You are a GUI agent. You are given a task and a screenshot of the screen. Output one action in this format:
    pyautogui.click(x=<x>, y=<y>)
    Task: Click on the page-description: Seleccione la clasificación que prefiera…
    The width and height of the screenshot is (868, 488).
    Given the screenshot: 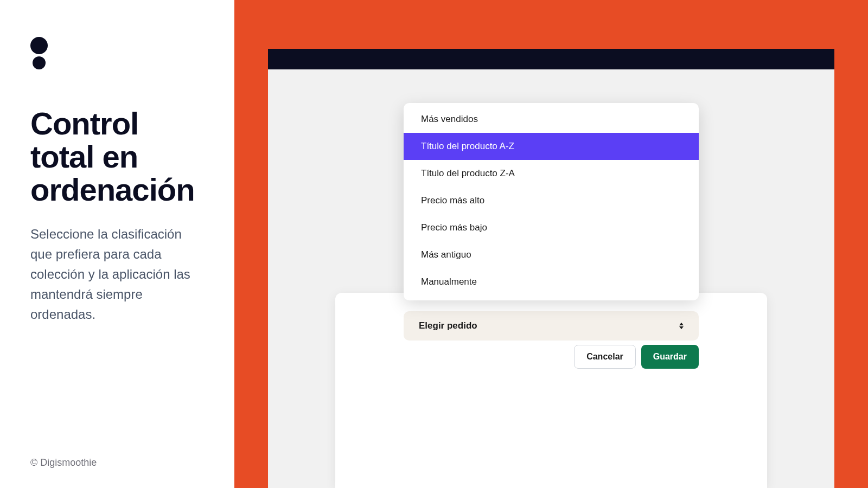 What is the action you would take?
    pyautogui.click(x=117, y=274)
    